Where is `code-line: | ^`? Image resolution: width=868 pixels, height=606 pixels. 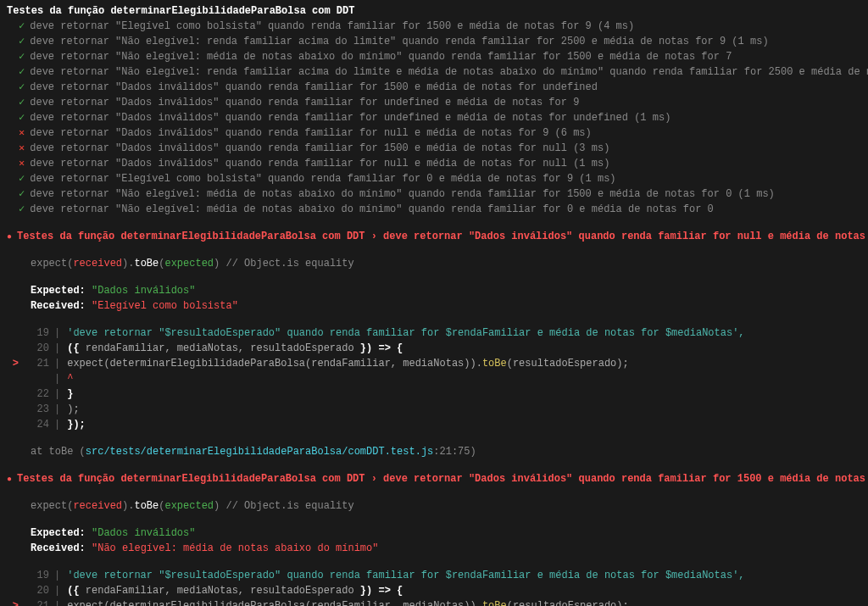 code-line: | ^ is located at coordinates (434, 379).